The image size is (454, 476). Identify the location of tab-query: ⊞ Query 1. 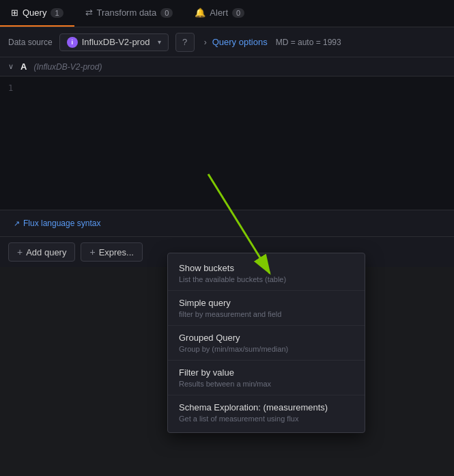
(37, 14).